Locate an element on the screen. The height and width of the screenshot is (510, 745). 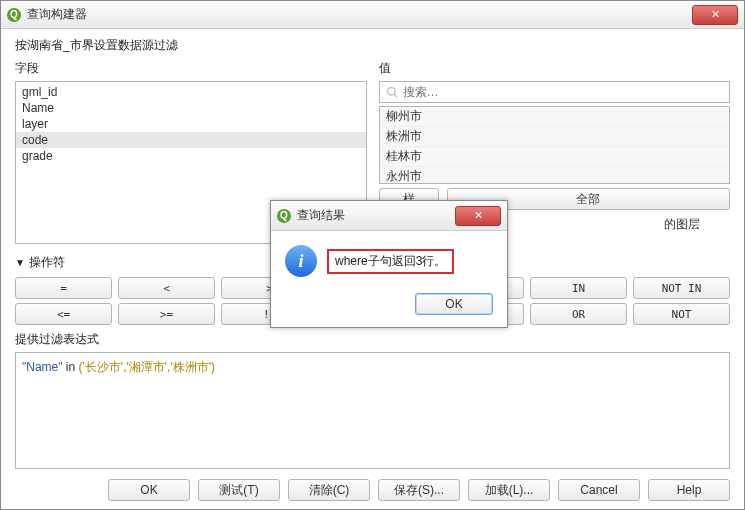
dialog-body: i where子句返回3行。 OK is located at coordinates (389, 279).